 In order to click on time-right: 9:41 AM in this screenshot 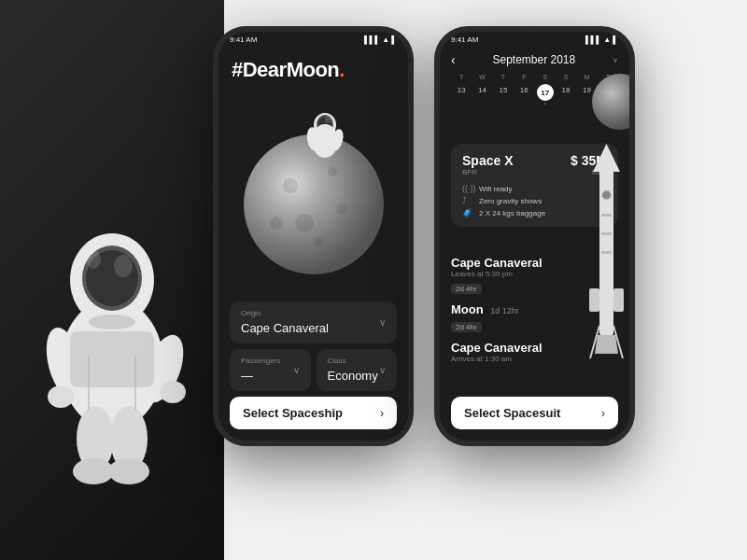, I will do `click(465, 39)`.